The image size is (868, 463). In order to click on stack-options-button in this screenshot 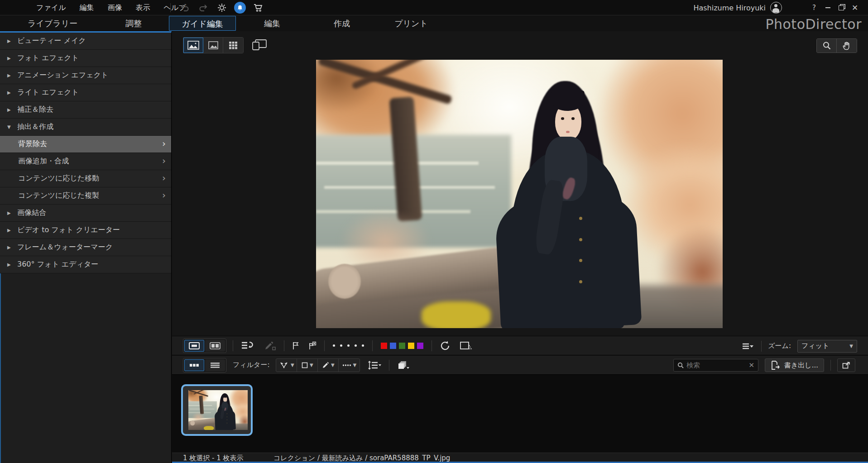, I will do `click(403, 365)`.